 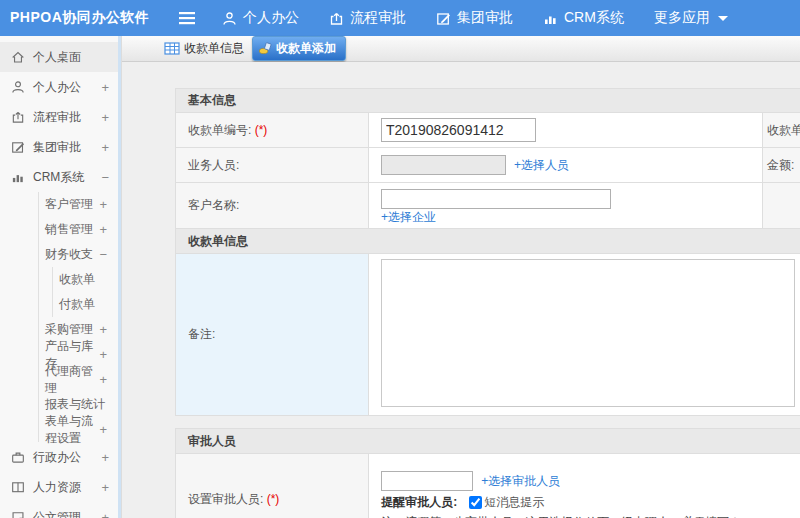 What do you see at coordinates (272, 206) in the screenshot?
I see `customer-name-label: 客户名称:` at bounding box center [272, 206].